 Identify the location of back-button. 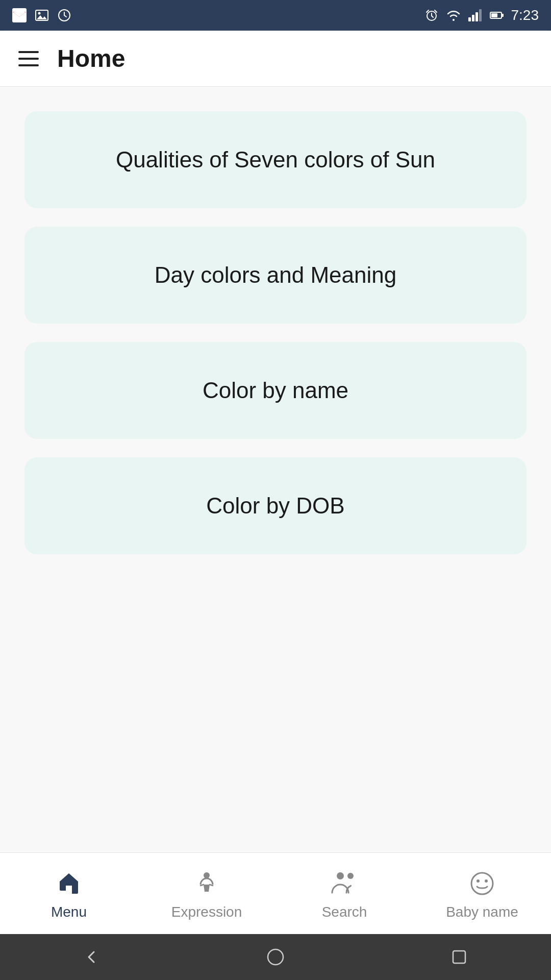
(92, 957).